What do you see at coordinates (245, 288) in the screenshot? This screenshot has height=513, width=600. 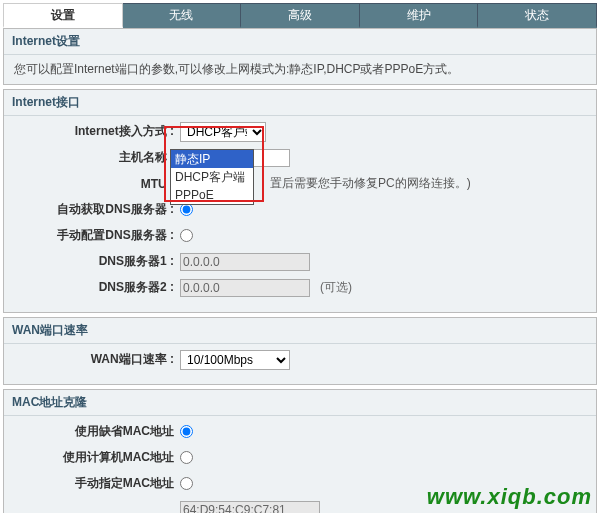 I see `input-dns2` at bounding box center [245, 288].